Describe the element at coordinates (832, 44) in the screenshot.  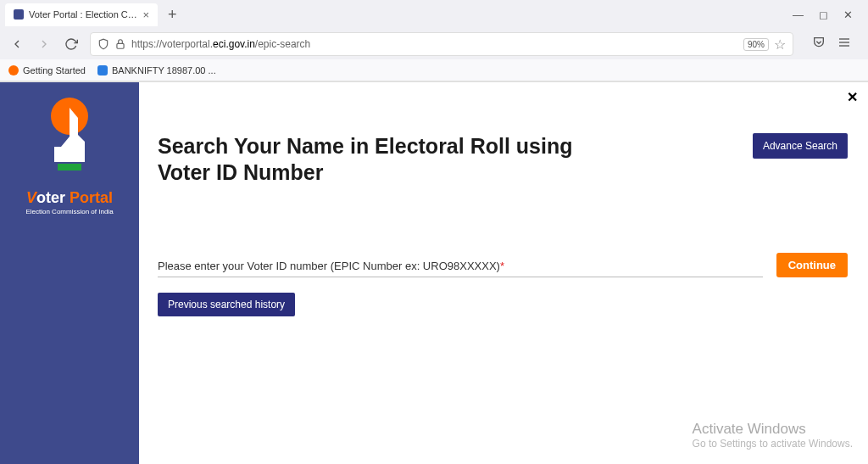
I see `toolbar-right` at that location.